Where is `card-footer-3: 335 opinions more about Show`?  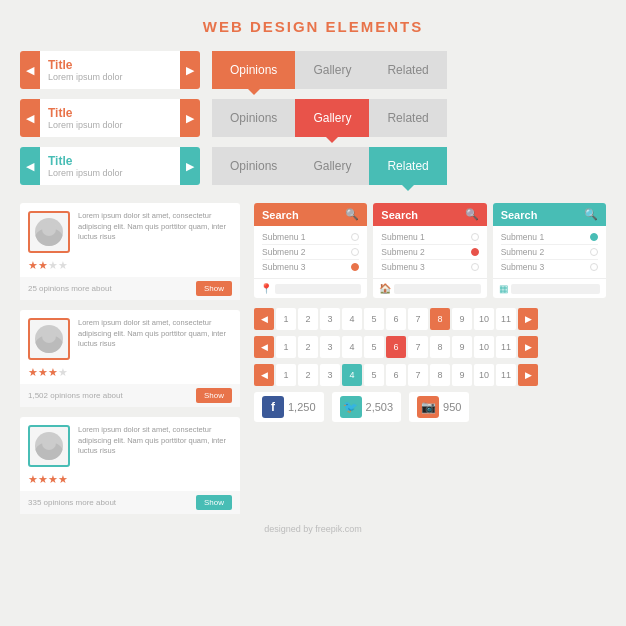 card-footer-3: 335 opinions more about Show is located at coordinates (130, 502).